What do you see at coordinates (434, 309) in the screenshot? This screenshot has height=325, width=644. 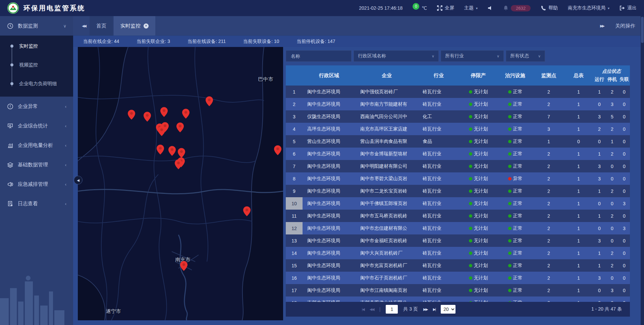 I see `last-page-icon: ▶|` at bounding box center [434, 309].